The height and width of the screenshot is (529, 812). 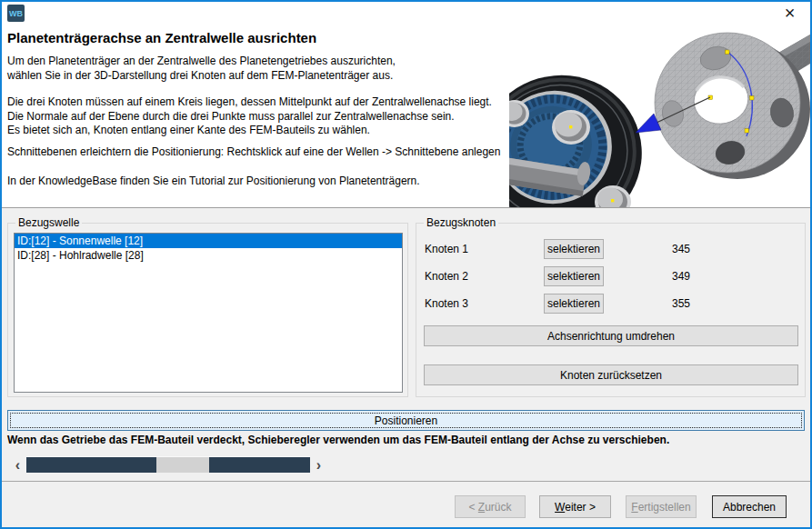 What do you see at coordinates (446, 304) in the screenshot?
I see `knoten3-label: Knoten 3` at bounding box center [446, 304].